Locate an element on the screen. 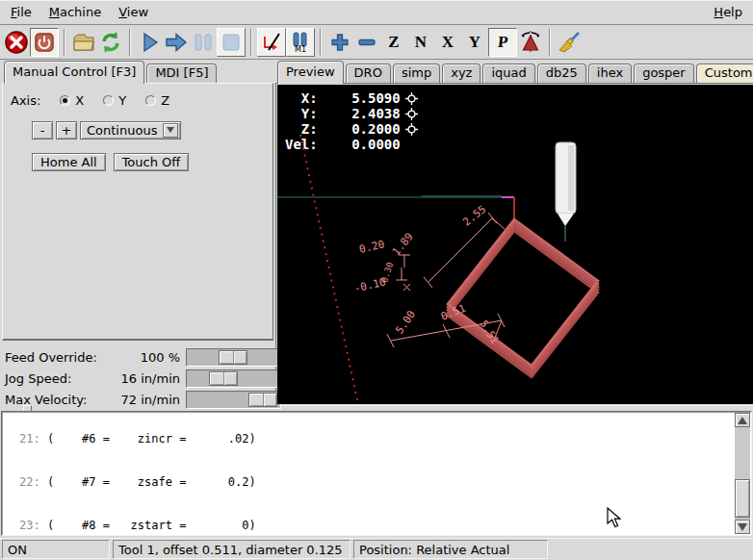 The image size is (753, 560). tab-gosper: gosper is located at coordinates (664, 73).